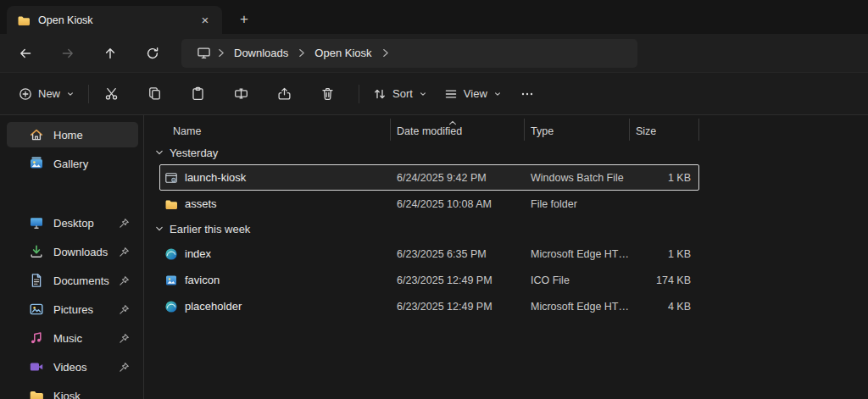 The width and height of the screenshot is (868, 399). Describe the element at coordinates (114, 20) in the screenshot. I see `tab-open-kiosk: Open Kiosk ×` at that location.